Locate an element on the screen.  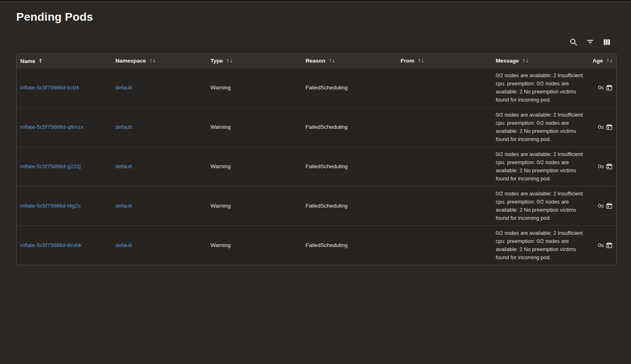
pod-name-link: inflate-5c5f75666d-8cvhk is located at coordinates (51, 245).